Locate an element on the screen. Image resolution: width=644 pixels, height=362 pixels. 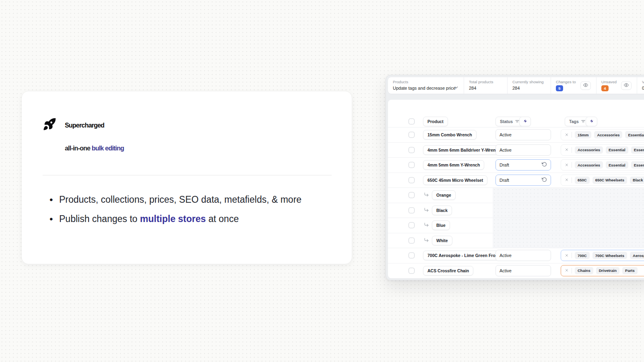
status-bulk-edit-button is located at coordinates (525, 121).